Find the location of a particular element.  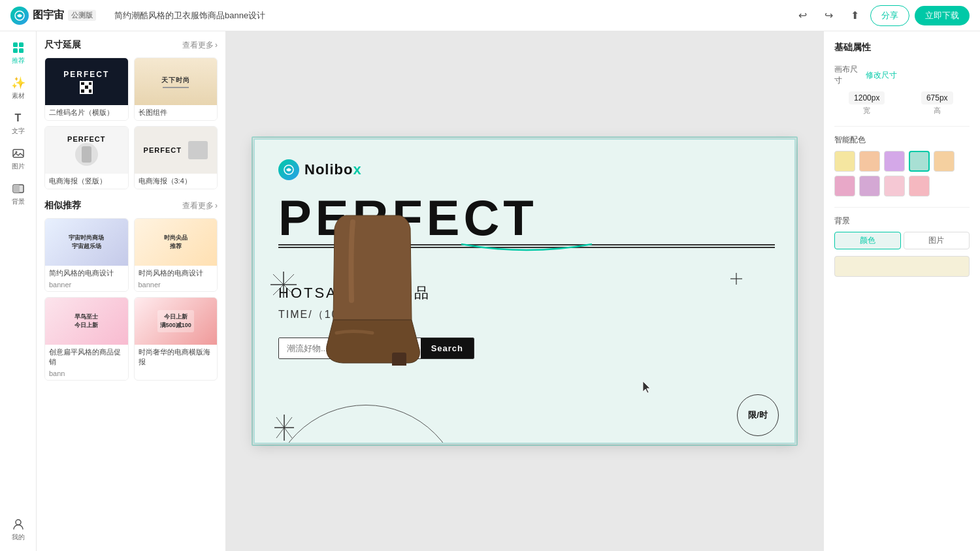

template-thumb-perfect: PERFECT is located at coordinates (86, 74).